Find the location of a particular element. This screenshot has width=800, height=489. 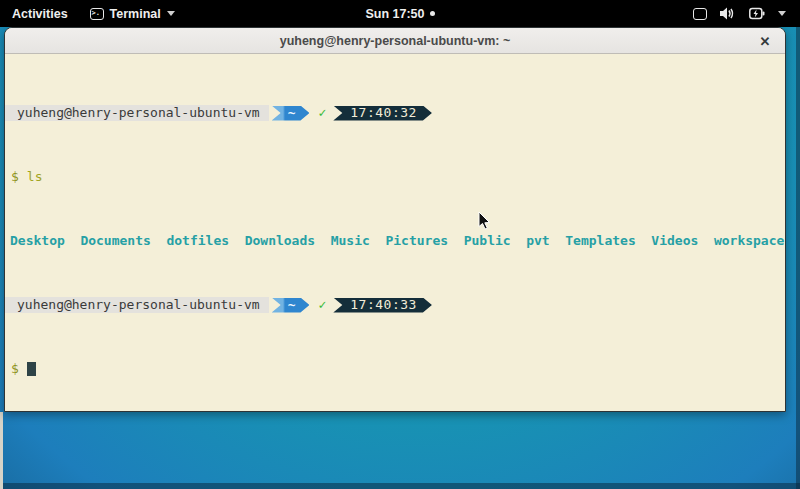

mouse-pointer-icon is located at coordinates (484, 220).